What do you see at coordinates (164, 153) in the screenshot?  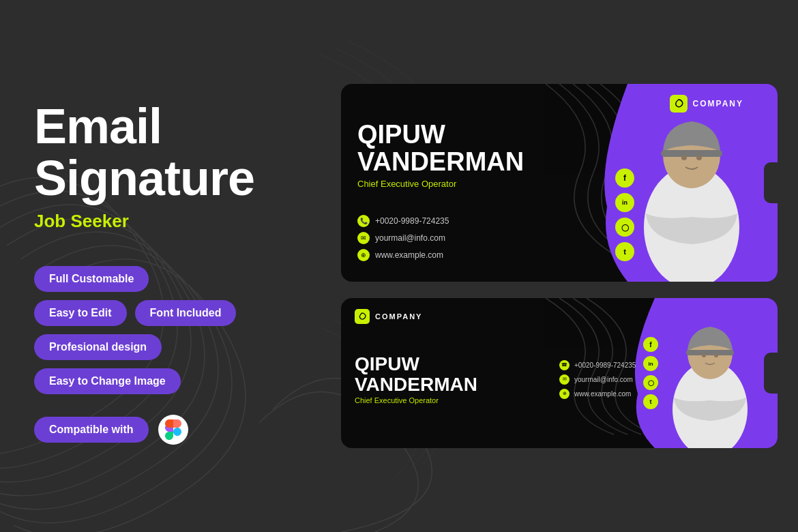 I see `main-title: Email Signature` at bounding box center [164, 153].